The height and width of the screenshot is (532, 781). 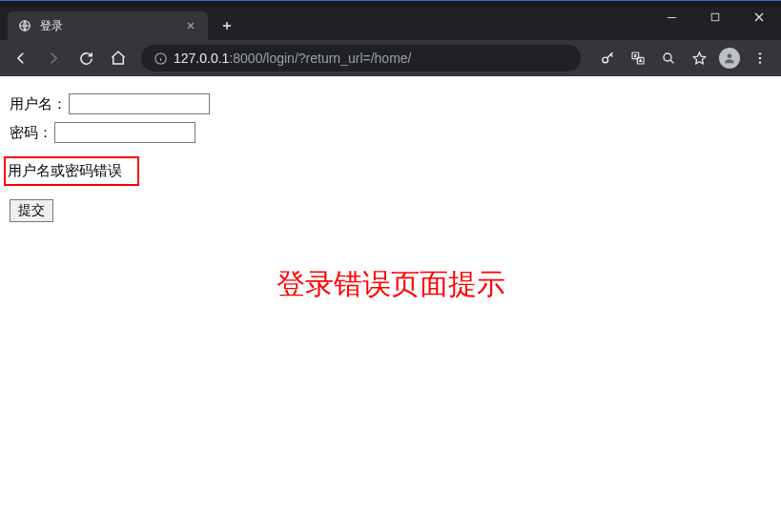 I want to click on globe-icon, so click(x=25, y=26).